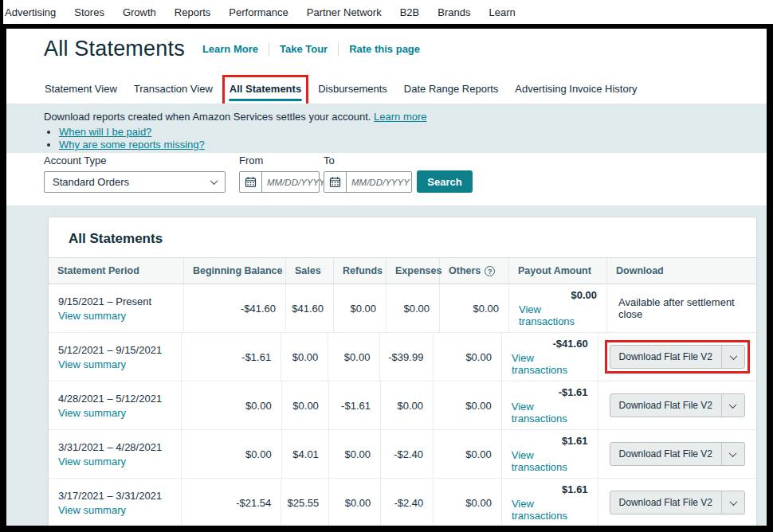  Describe the element at coordinates (115, 350) in the screenshot. I see `statement-period: 5/12/2021 – 9/15/2021` at that location.